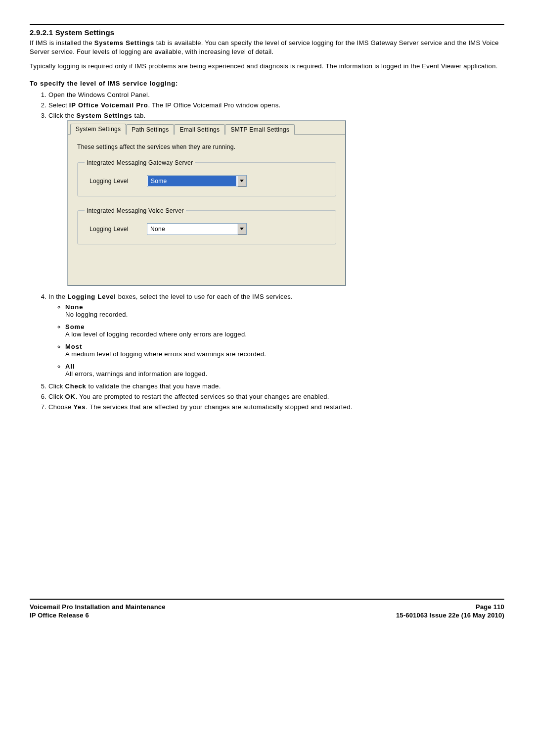  Describe the element at coordinates (267, 47) in the screenshot. I see `intro-paragraph-1: If IMS is installed the Systems Settings…` at that location.